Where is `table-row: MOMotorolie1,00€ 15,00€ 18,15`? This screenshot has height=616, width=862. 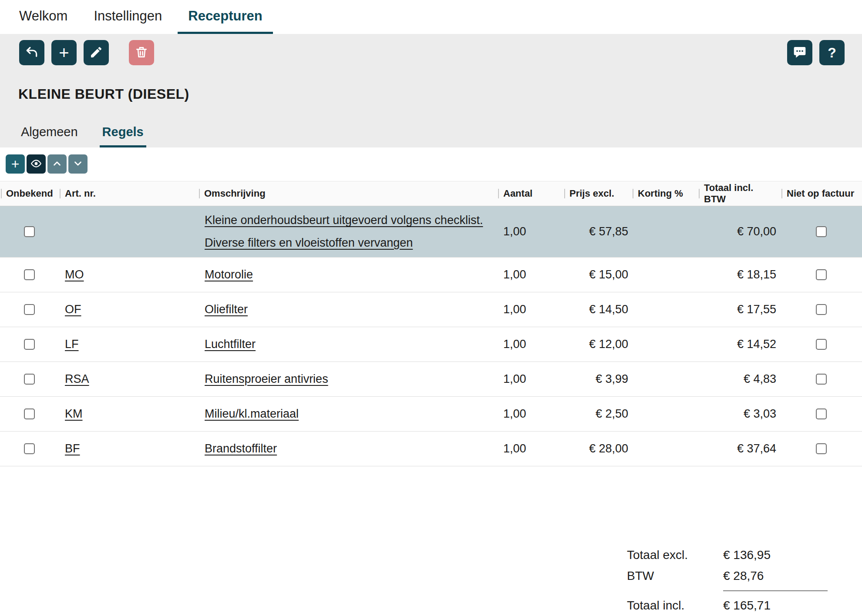
table-row: MOMotorolie1,00€ 15,00€ 18,15 is located at coordinates (431, 275).